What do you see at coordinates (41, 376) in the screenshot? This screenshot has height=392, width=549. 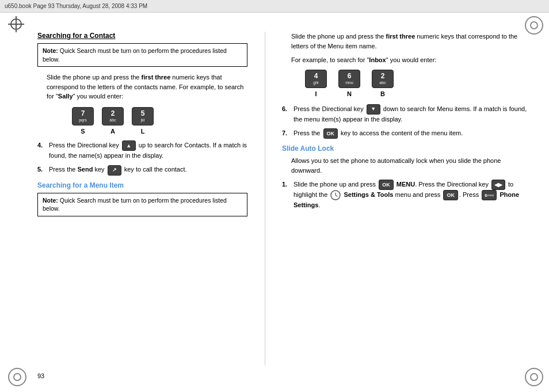 I see `page-number: 93` at bounding box center [41, 376].